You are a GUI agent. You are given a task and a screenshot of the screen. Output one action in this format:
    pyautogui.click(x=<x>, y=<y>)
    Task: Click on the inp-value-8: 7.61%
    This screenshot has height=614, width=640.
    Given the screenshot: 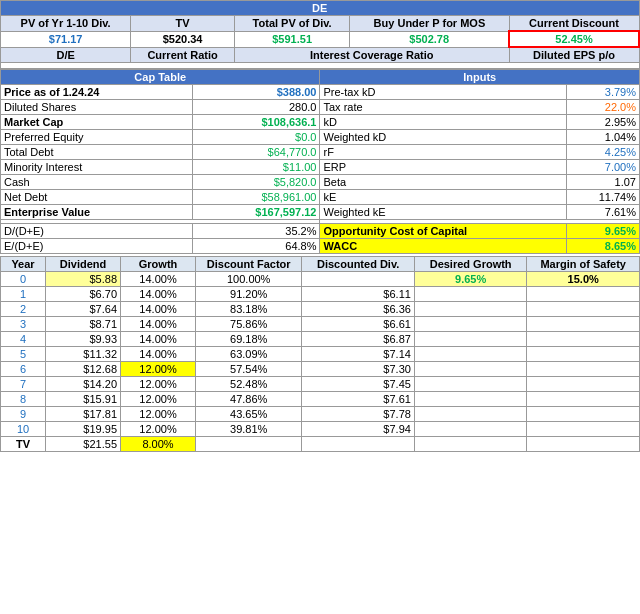 What is the action you would take?
    pyautogui.click(x=604, y=212)
    